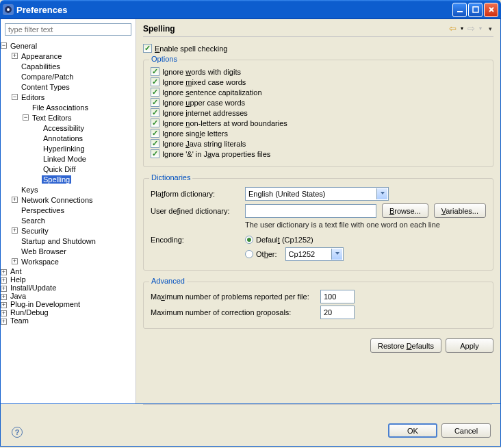 This screenshot has width=501, height=448. What do you see at coordinates (471, 29) in the screenshot?
I see `forward-icon: ⇨` at bounding box center [471, 29].